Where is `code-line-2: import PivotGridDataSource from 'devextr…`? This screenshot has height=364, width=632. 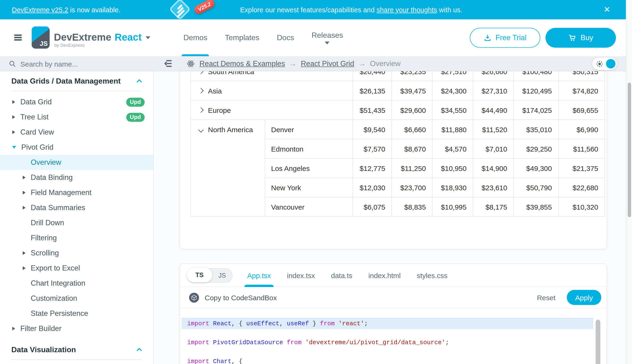 code-line-2: import PivotGridDataSource from 'devextr… is located at coordinates (387, 342).